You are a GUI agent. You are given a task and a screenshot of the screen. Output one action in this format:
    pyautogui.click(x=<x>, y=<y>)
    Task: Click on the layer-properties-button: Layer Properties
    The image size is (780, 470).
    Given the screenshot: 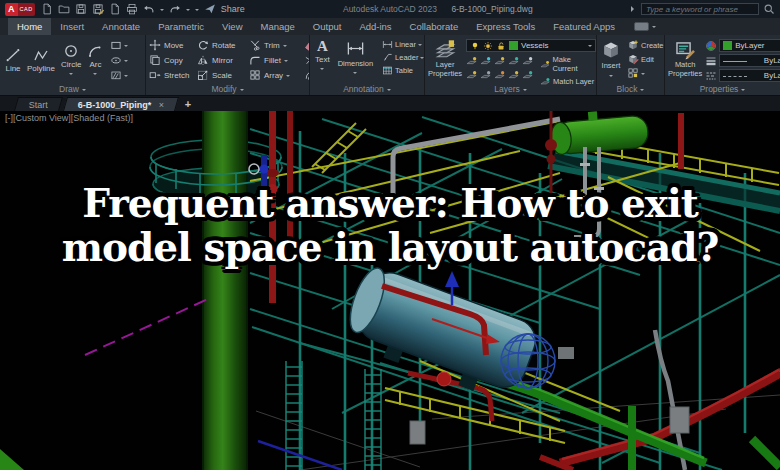 What is the action you would take?
    pyautogui.click(x=445, y=58)
    